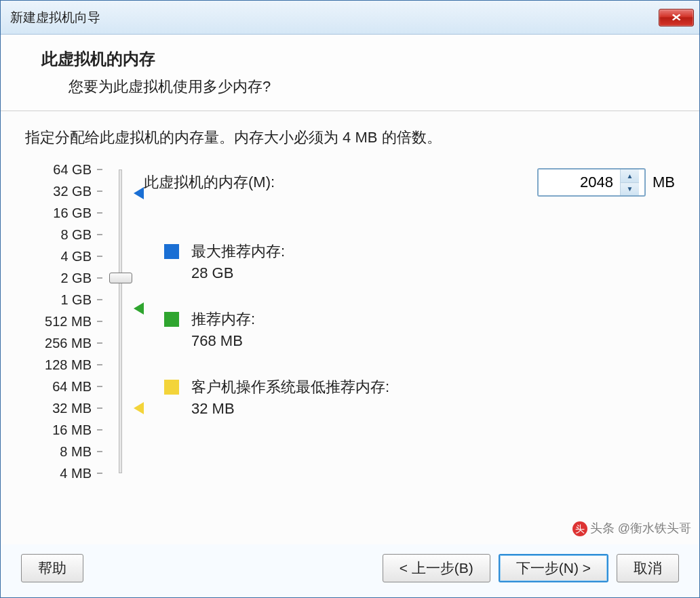 The height and width of the screenshot is (598, 700). What do you see at coordinates (121, 278) in the screenshot?
I see `slider-thumb` at bounding box center [121, 278].